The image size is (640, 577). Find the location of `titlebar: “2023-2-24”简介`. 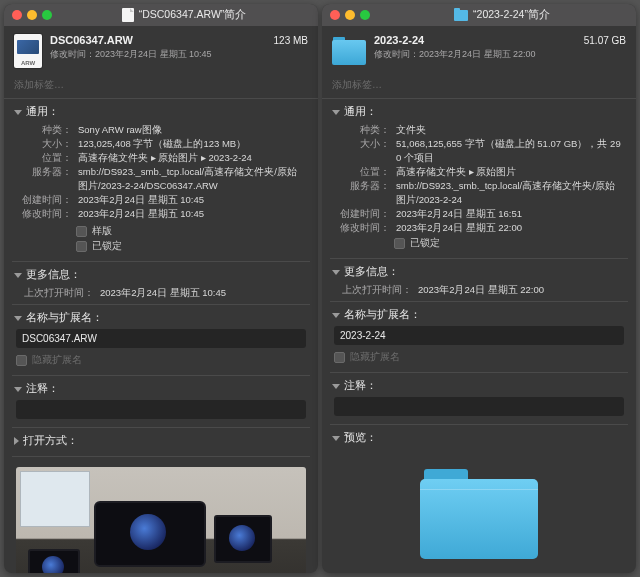

titlebar: “2023-2-24”简介 is located at coordinates (479, 15).